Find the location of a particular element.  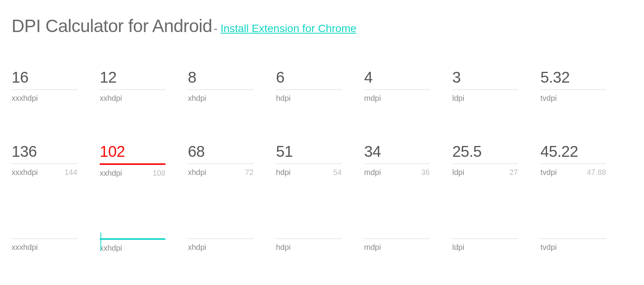

dpi-cell-ldpi: ldpi27 is located at coordinates (485, 159).